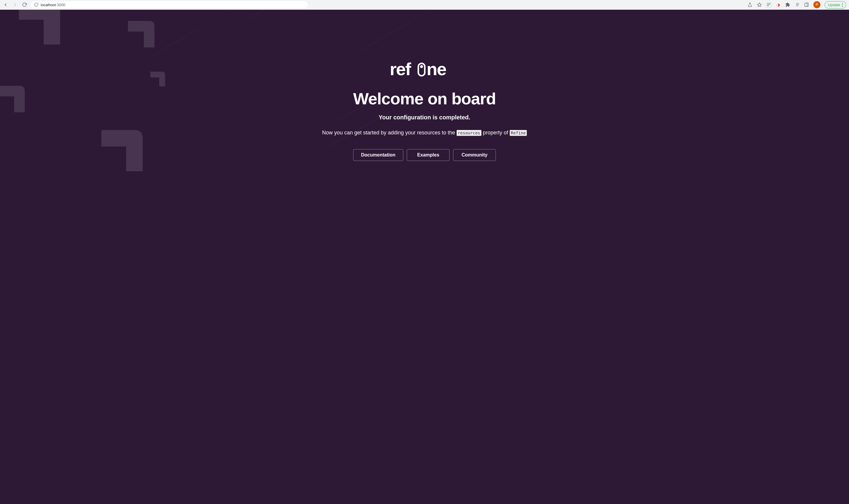 Image resolution: width=849 pixels, height=504 pixels. I want to click on documentation-button: Documentation, so click(378, 155).